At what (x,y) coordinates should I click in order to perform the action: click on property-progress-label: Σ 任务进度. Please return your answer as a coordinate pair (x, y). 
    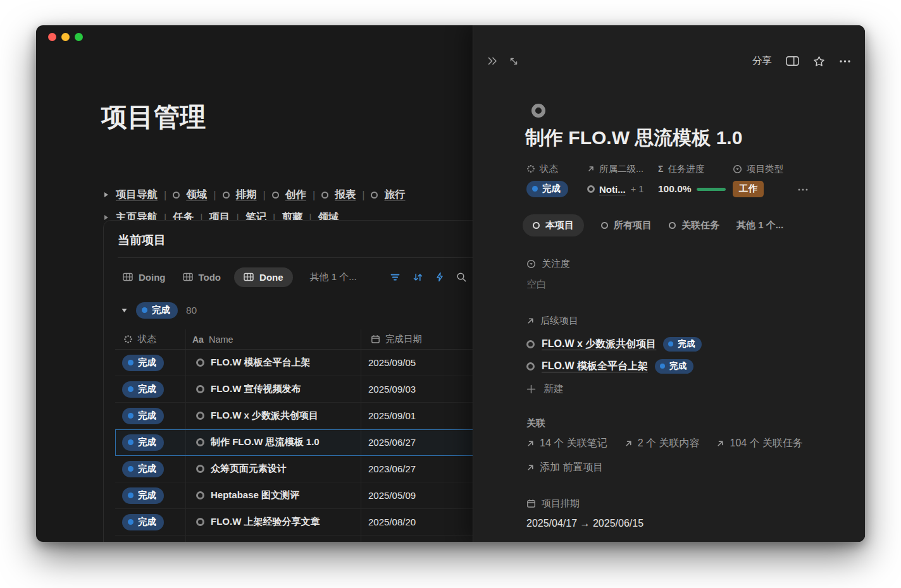
    Looking at the image, I should click on (692, 169).